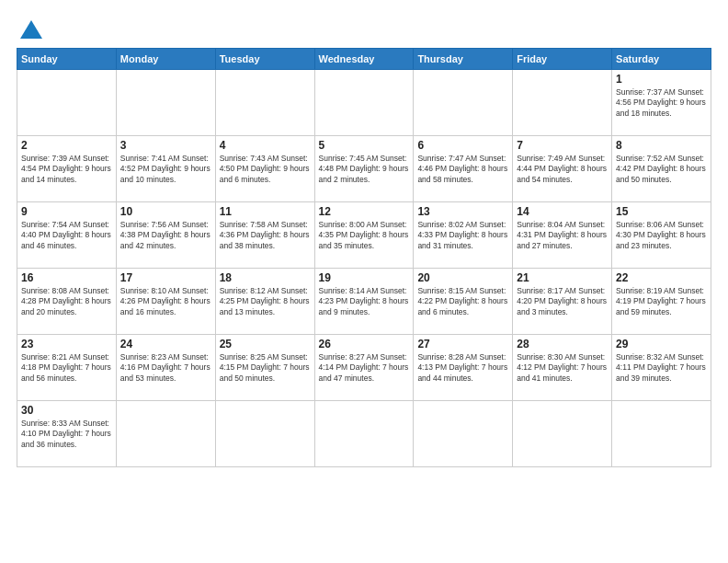  What do you see at coordinates (67, 169) in the screenshot?
I see `calendar-cell: 2Sunrise: 7:39 AM Sunset: 4:54 PM Daylig…` at bounding box center [67, 169].